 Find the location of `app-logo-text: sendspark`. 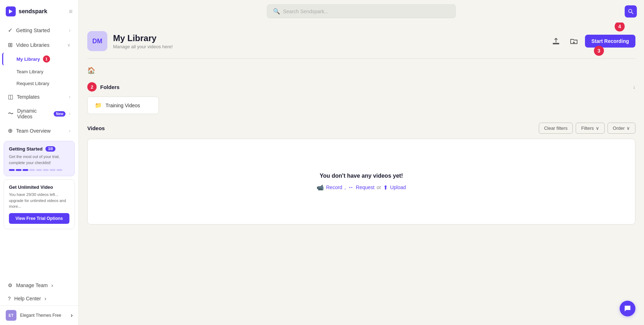

app-logo-text: sendspark is located at coordinates (33, 11).